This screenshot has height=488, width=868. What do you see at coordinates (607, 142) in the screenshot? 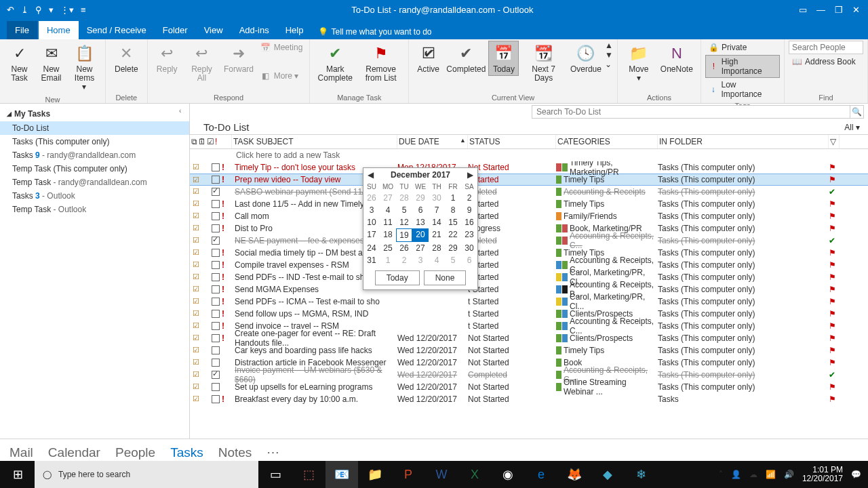
I see `col-categories: CATEGORIES` at bounding box center [607, 142].